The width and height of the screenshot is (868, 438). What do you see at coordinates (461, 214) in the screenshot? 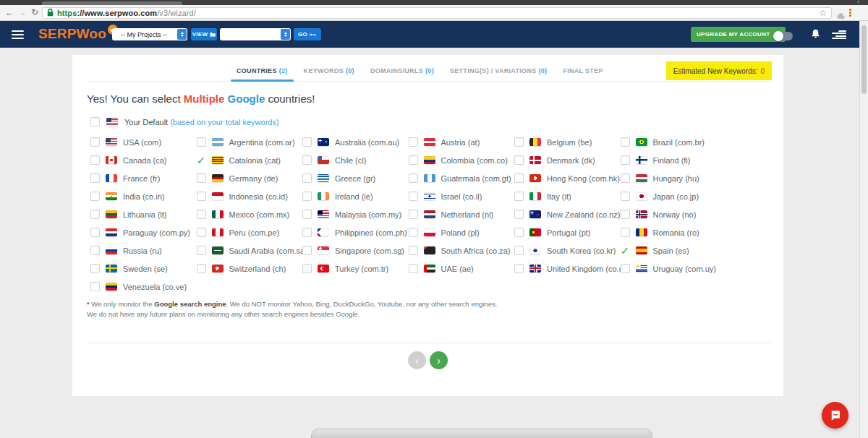
I see `country-option: Netherland (nl)` at bounding box center [461, 214].